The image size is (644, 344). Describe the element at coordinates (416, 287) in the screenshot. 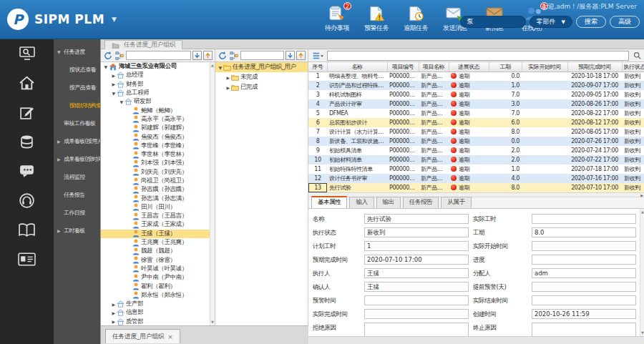

I see `field-input-left-5: 王猛` at that location.